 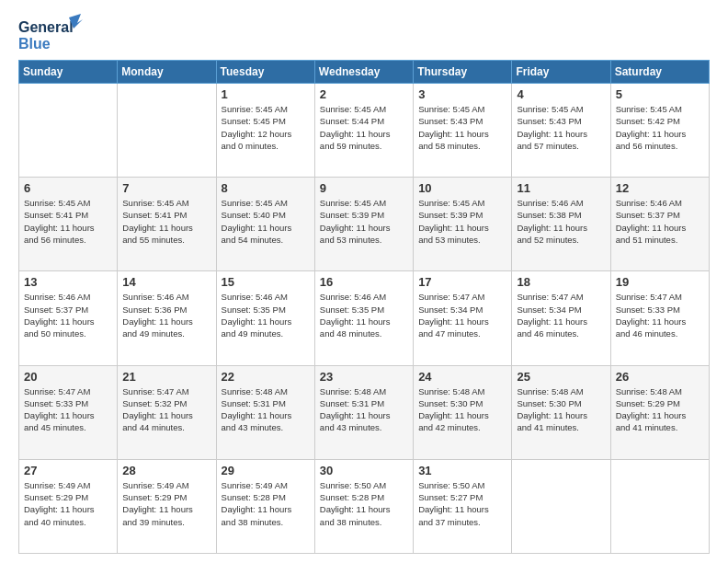 What do you see at coordinates (660, 282) in the screenshot?
I see `day-number: 19` at bounding box center [660, 282].